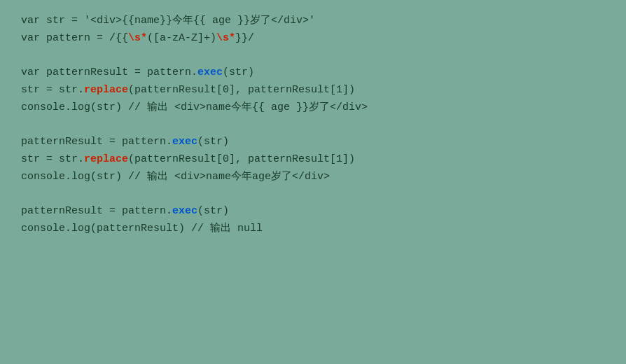 This screenshot has width=626, height=364. What do you see at coordinates (106, 160) in the screenshot?
I see `replace-keyword-2: replace` at bounding box center [106, 160].